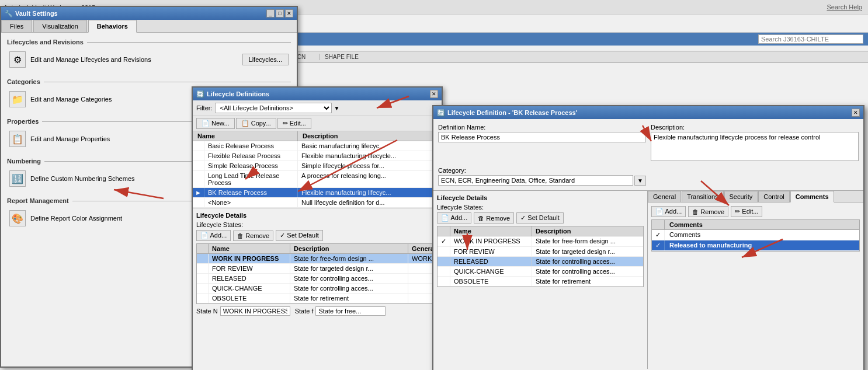 The height and width of the screenshot is (370, 868). Describe the element at coordinates (741, 196) in the screenshot. I see `tab-security: Security` at that location.